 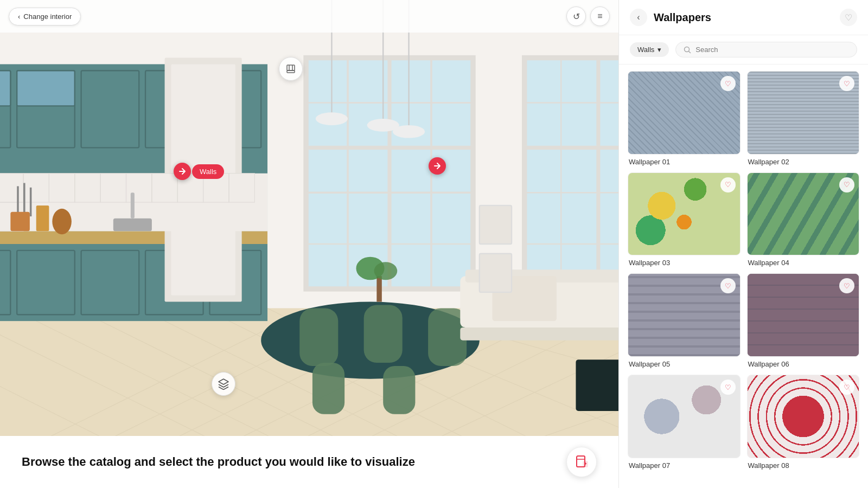 I want to click on walls-marker: Walls, so click(x=199, y=171).